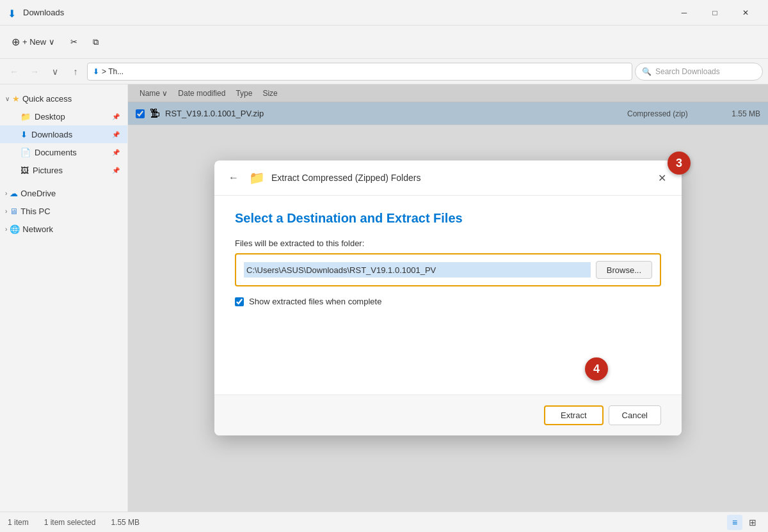 The height and width of the screenshot is (532, 768). What do you see at coordinates (35, 211) in the screenshot?
I see `this-pc-label: This PC` at bounding box center [35, 211].